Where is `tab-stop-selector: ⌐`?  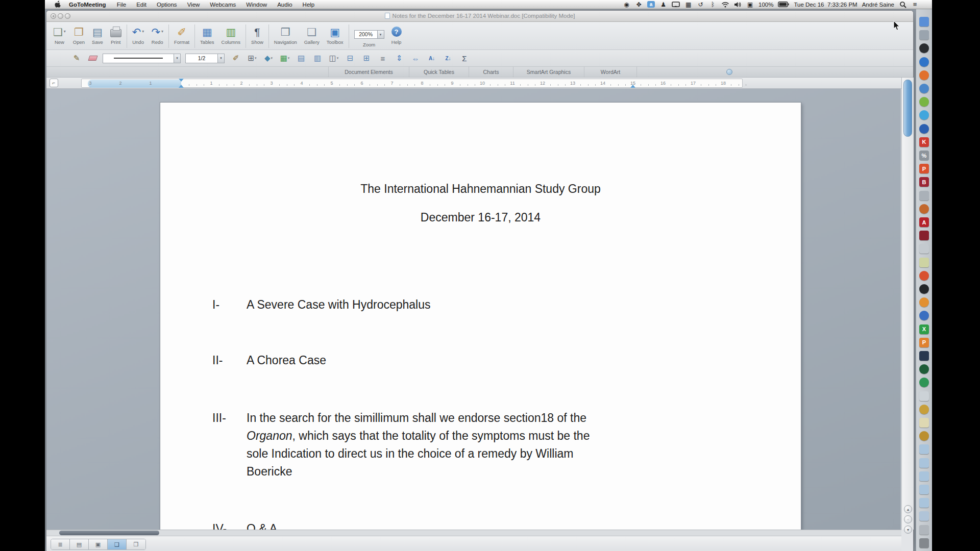 tab-stop-selector: ⌐ is located at coordinates (54, 83).